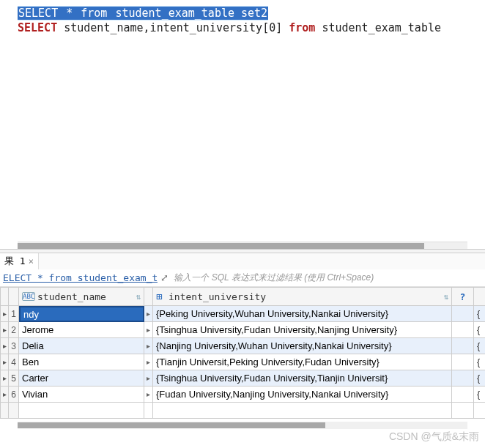 The height and width of the screenshot is (448, 485). I want to click on cell-university: {Tianjin Universit,Peking University,Fud…, so click(303, 362).